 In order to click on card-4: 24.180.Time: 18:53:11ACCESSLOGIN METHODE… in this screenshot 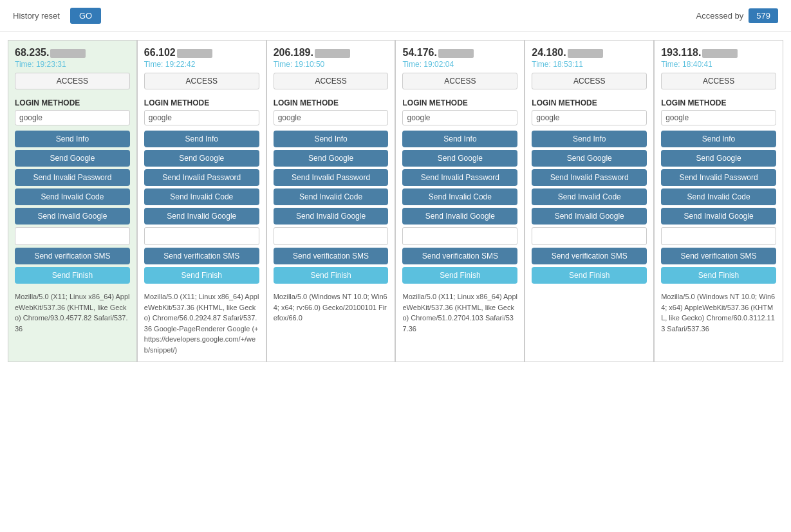, I will do `click(590, 201)`.